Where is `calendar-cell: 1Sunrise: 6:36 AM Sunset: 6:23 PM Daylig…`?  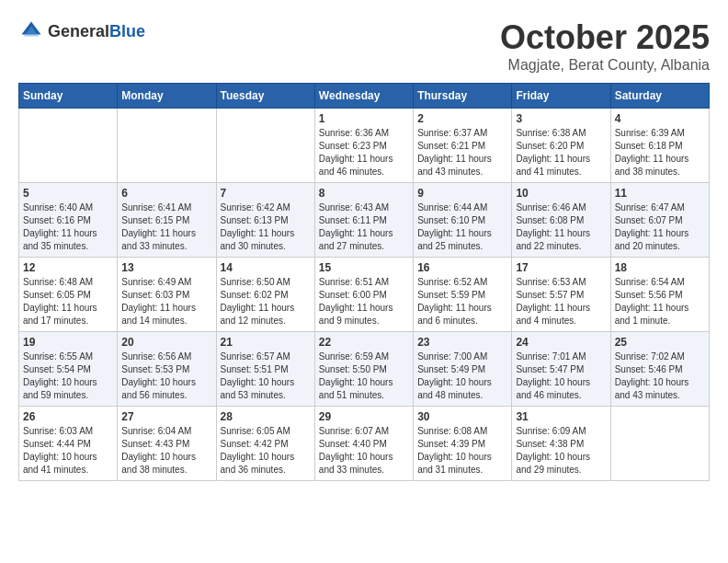 calendar-cell: 1Sunrise: 6:36 AM Sunset: 6:23 PM Daylig… is located at coordinates (364, 145).